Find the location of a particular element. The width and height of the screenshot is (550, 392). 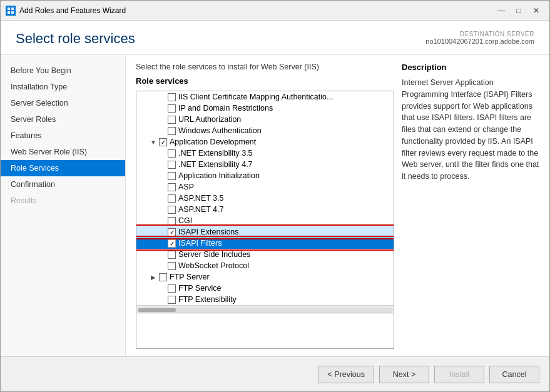

checkbox-app-dev is located at coordinates (163, 143).